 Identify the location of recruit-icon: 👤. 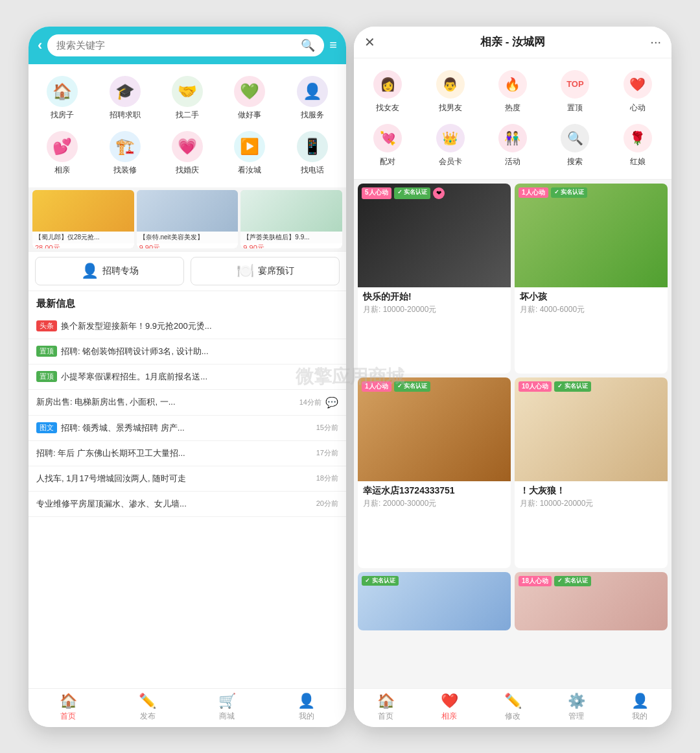
(89, 271).